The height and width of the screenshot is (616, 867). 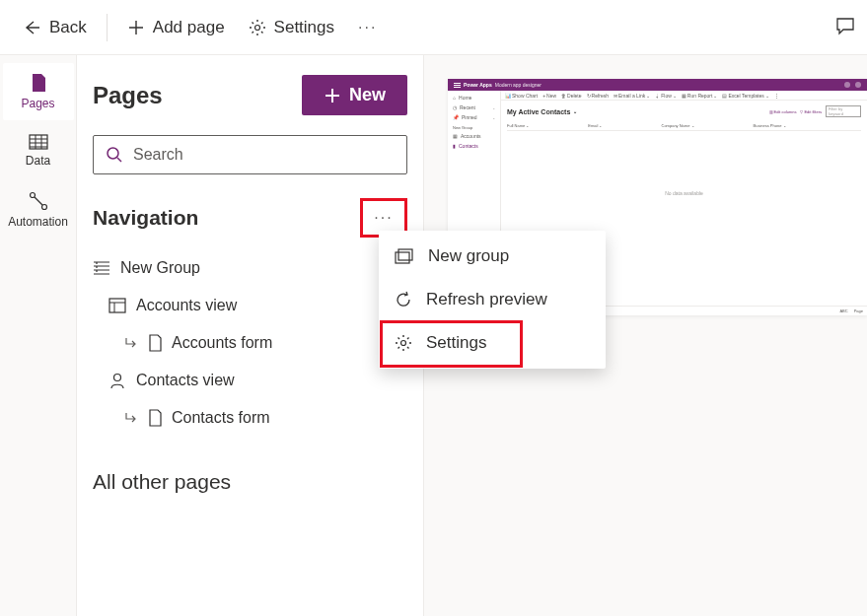 What do you see at coordinates (631, 96) in the screenshot?
I see `cmd-email: ✉ Email a Link ⌄` at bounding box center [631, 96].